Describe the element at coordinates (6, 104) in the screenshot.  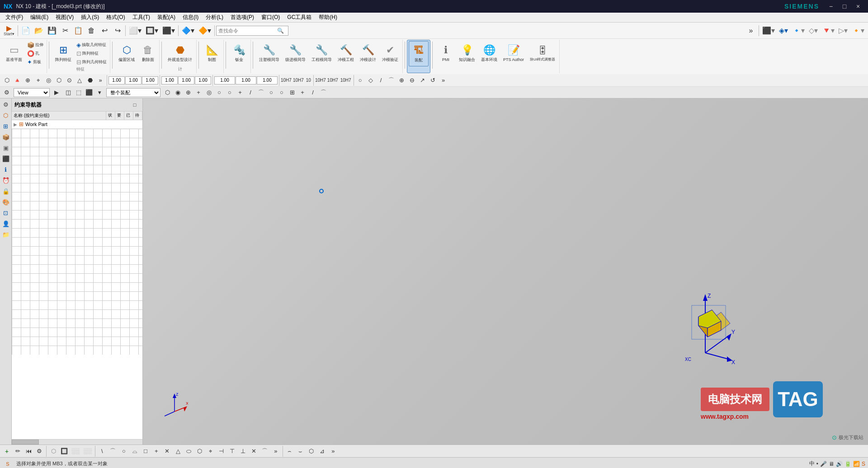
I see `sidebar-settings-icon: ⚙` at that location.